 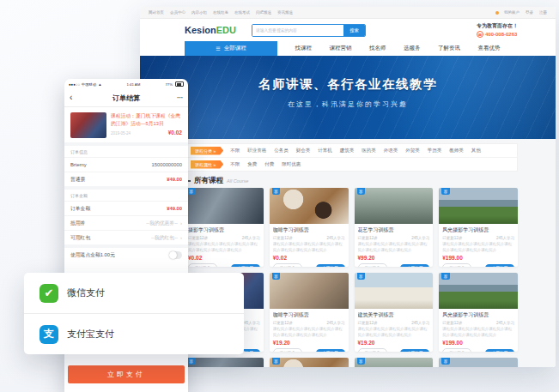 What do you see at coordinates (304, 48) in the screenshot?
I see `nav-item: 找课程` at bounding box center [304, 48].